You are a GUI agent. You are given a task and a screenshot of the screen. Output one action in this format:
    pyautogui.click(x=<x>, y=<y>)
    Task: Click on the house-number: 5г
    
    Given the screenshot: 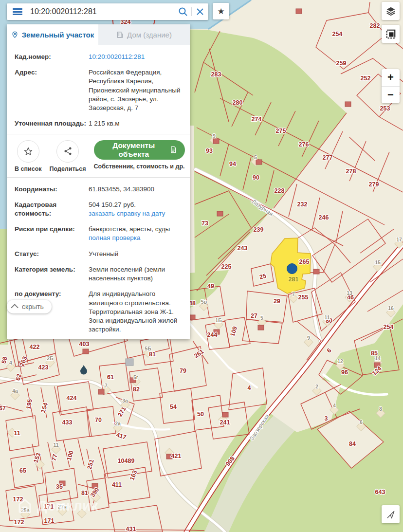 What is the action you would take?
    pyautogui.click(x=136, y=377)
    